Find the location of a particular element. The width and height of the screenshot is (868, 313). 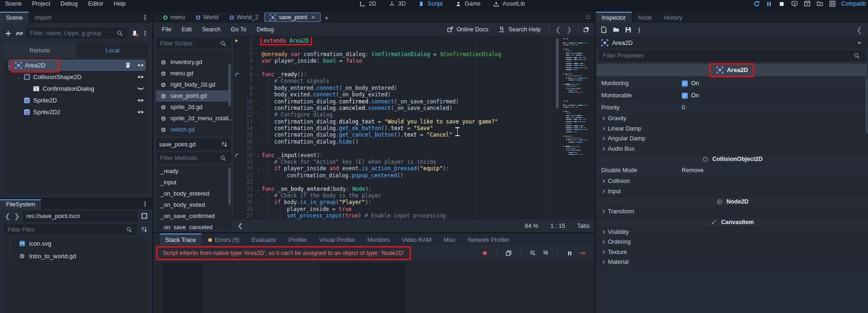

code-line: 1 extends Area2D is located at coordinates (397, 41).